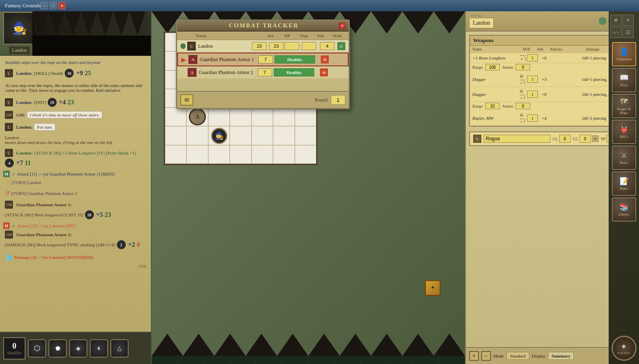 The height and width of the screenshot is (364, 639). I want to click on cl-input, so click(565, 139).